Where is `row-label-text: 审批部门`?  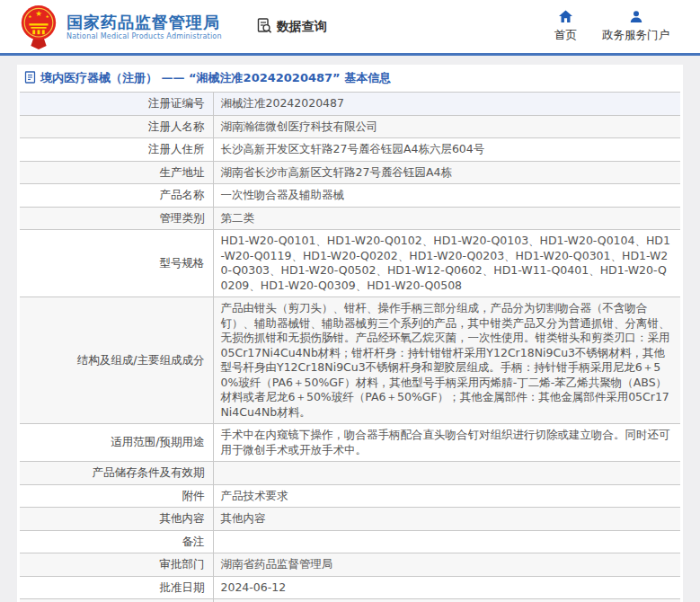
row-label-text: 审批部门 is located at coordinates (182, 564).